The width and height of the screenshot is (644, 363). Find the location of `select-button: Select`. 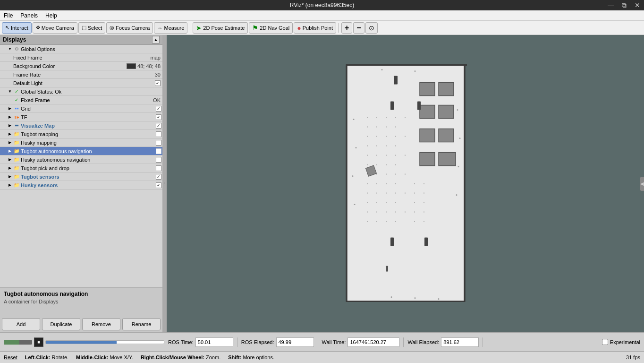

select-button: Select is located at coordinates (92, 28).